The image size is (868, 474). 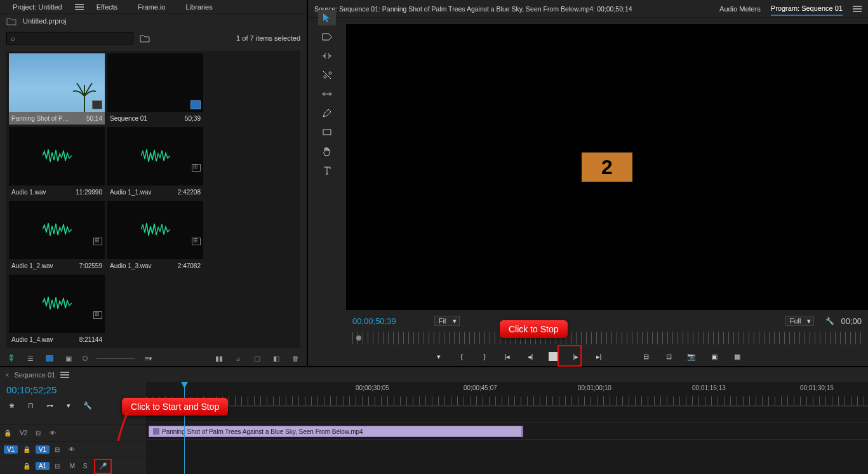 What do you see at coordinates (69, 405) in the screenshot?
I see `marker-icon: ▾` at bounding box center [69, 405].